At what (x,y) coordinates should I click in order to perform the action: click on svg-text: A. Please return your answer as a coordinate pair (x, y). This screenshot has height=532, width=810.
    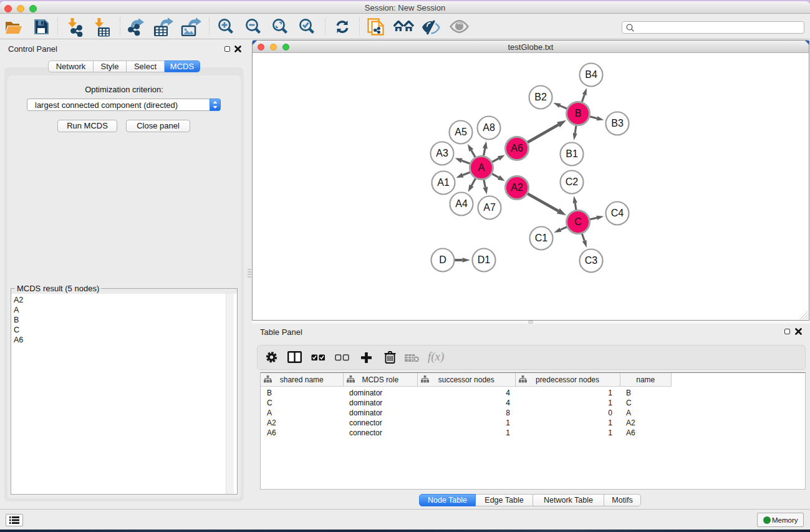
    Looking at the image, I should click on (481, 167).